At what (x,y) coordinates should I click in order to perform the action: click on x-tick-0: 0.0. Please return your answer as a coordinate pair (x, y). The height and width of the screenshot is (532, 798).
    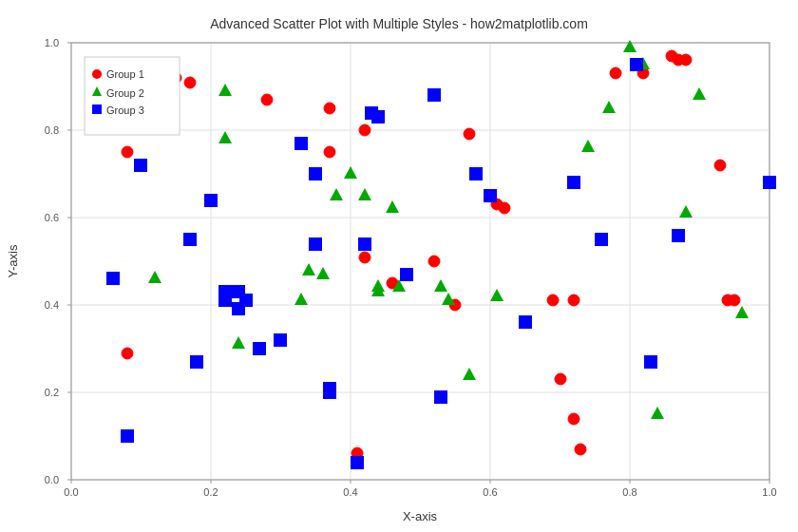
    Looking at the image, I should click on (70, 492).